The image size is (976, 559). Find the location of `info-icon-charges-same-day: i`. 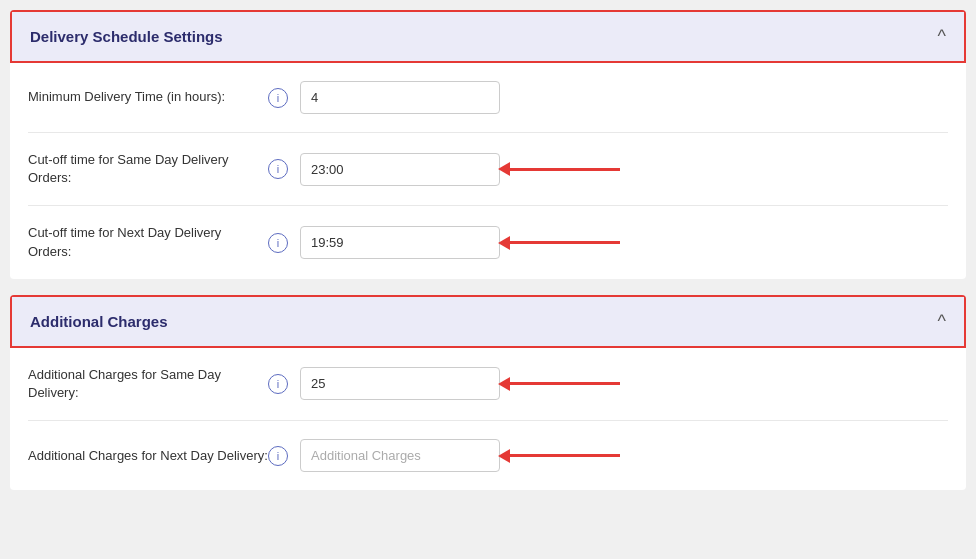

info-icon-charges-same-day: i is located at coordinates (278, 384).